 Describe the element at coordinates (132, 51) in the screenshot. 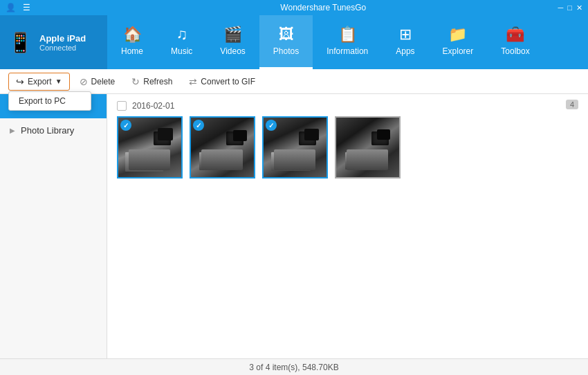

I see `nav-item-home-label: Home` at that location.